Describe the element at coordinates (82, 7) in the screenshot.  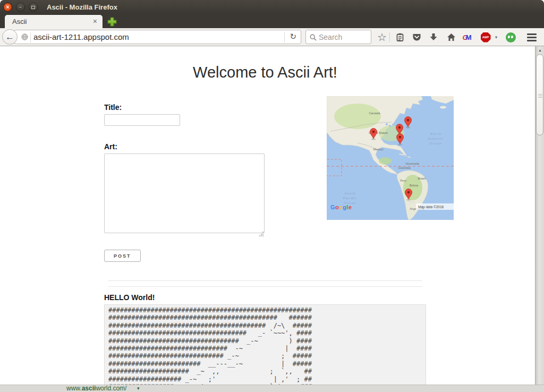
I see `window-title: Ascii - Mozilla Firefox` at that location.